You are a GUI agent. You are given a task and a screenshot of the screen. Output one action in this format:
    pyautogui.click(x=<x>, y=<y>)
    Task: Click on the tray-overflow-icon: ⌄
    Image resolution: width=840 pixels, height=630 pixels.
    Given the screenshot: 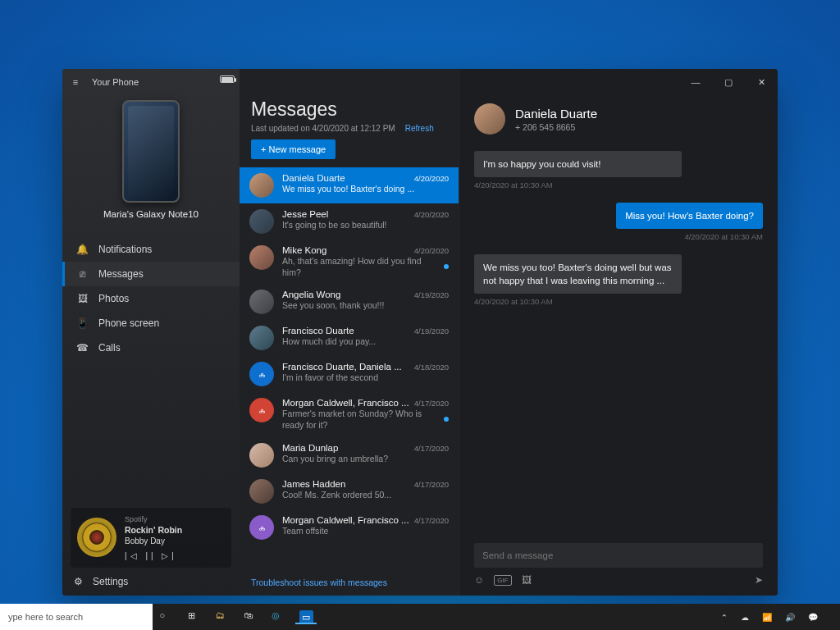 What is the action you would take?
    pyautogui.click(x=724, y=617)
    